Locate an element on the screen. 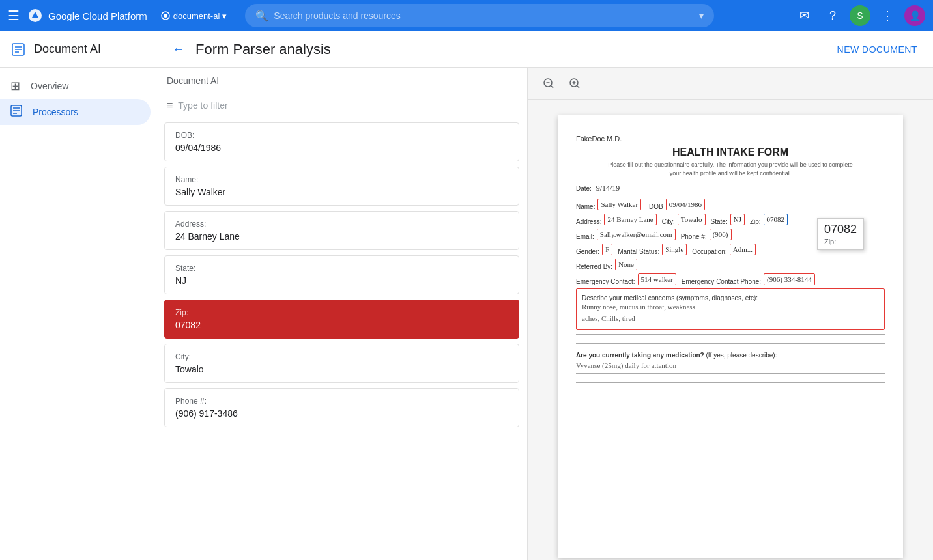  field-label-phone: Phone #: is located at coordinates (341, 401).